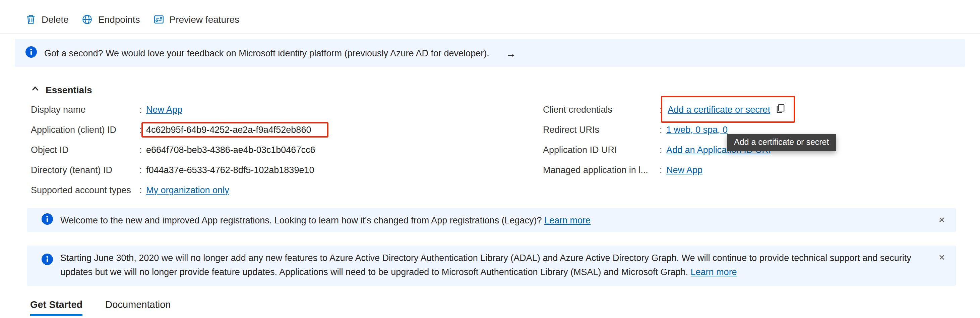 The height and width of the screenshot is (318, 980). I want to click on row-managed-application: Managed application in l... : New App, so click(762, 170).